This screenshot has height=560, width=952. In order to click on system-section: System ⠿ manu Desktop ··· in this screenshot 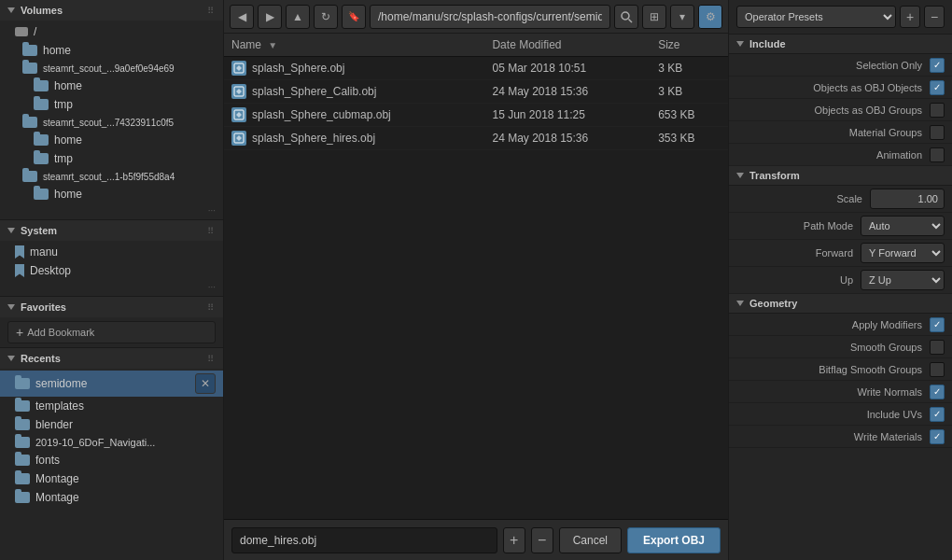, I will do `click(112, 259)`.